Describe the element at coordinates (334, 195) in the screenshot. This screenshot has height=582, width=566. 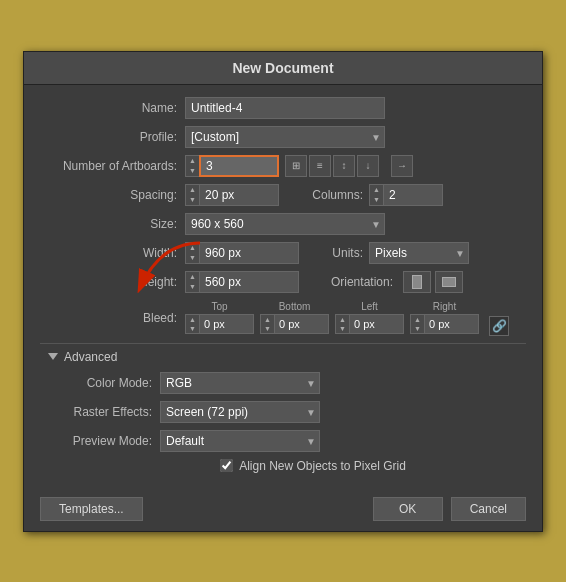
I see `columns-label: Columns:` at that location.